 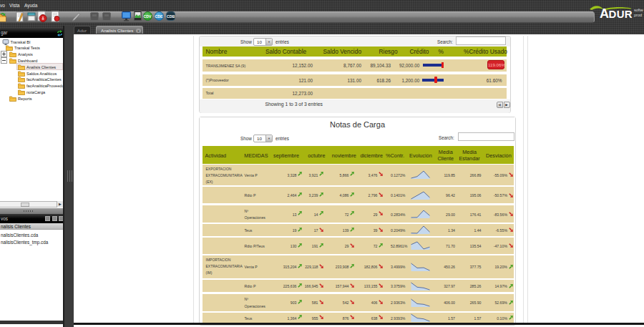 What do you see at coordinates (638, 15) in the screenshot?
I see `svg-text: prod` at bounding box center [638, 15].